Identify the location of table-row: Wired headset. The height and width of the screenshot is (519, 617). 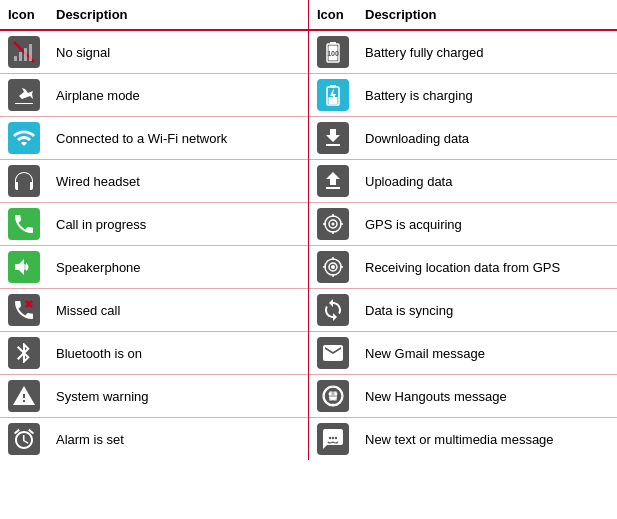
(154, 182).